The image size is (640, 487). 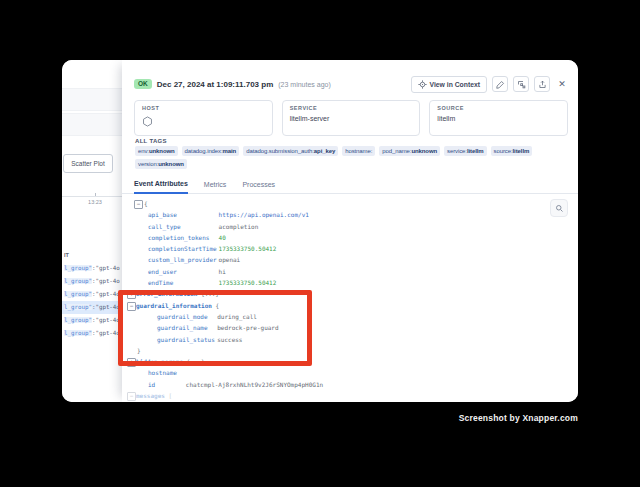 I want to click on attribute-value: hi, so click(x=222, y=272).